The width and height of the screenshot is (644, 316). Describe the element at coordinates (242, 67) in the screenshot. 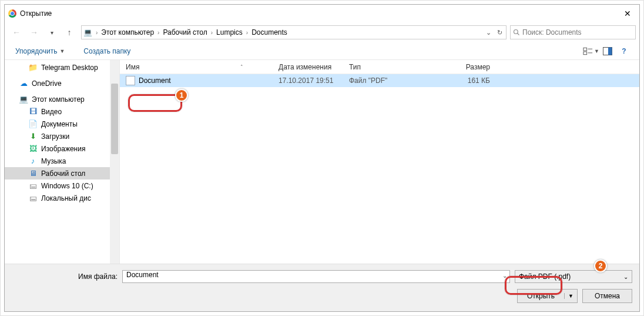

I see `sort-indicator-icon: ˄` at that location.